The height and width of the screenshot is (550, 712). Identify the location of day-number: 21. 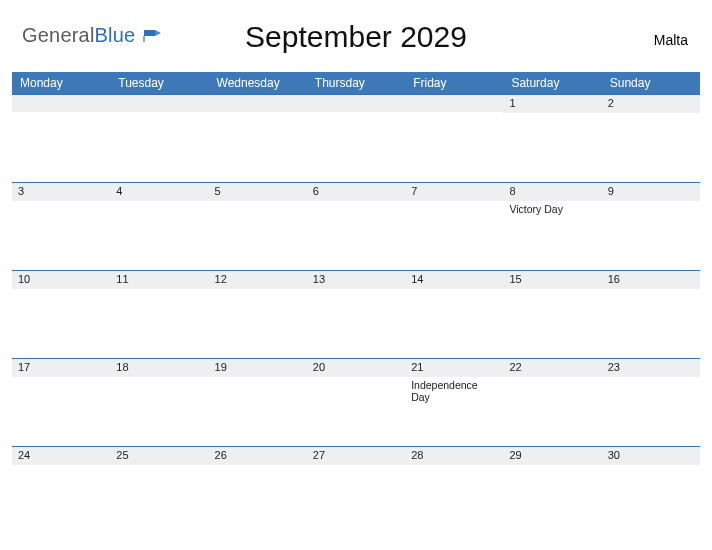
(454, 368).